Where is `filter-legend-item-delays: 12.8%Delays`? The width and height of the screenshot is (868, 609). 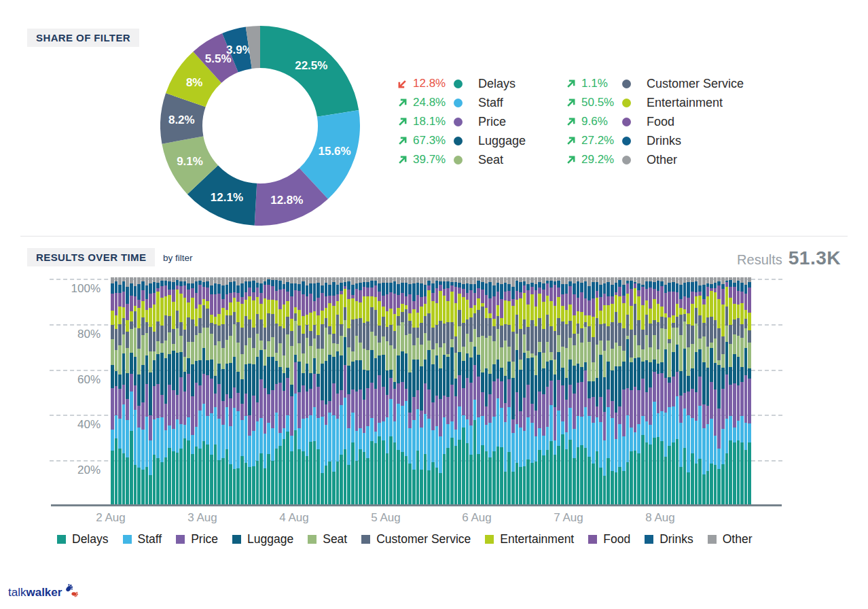
filter-legend-item-delays: 12.8%Delays is located at coordinates (462, 84).